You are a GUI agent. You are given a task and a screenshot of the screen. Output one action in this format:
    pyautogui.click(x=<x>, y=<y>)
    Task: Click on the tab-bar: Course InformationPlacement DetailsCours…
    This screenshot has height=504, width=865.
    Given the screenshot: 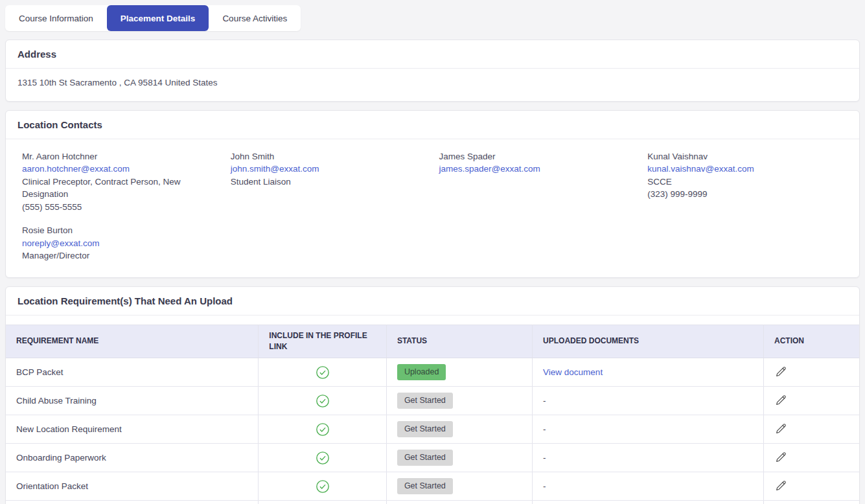 What is the action you would take?
    pyautogui.click(x=153, y=18)
    